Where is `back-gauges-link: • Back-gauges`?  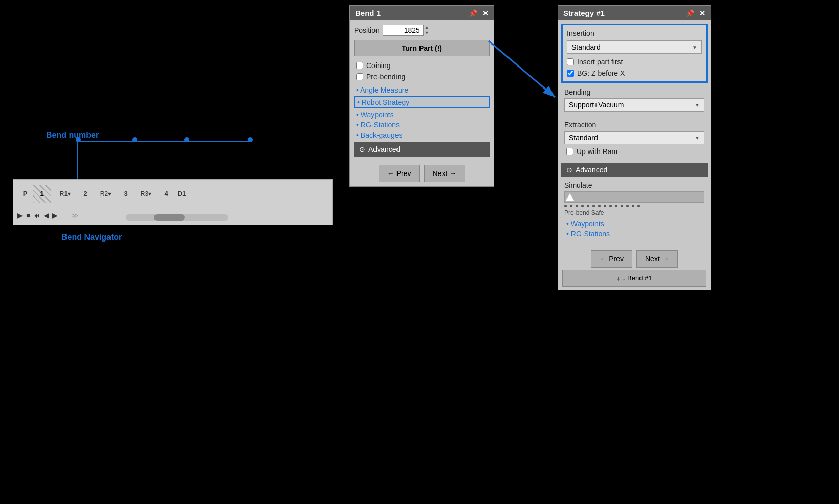
back-gauges-link: • Back-gauges is located at coordinates (422, 135).